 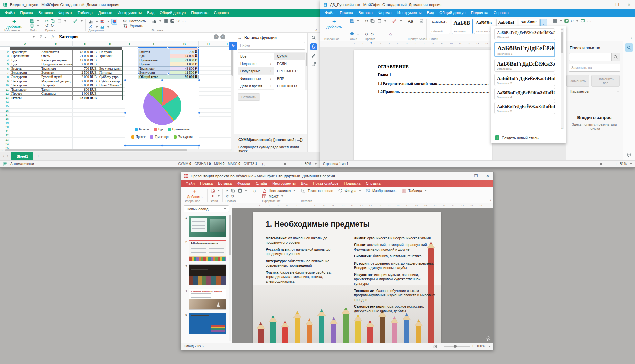 I want to click on menu-Инструменты: Инструменты, so click(x=130, y=13).